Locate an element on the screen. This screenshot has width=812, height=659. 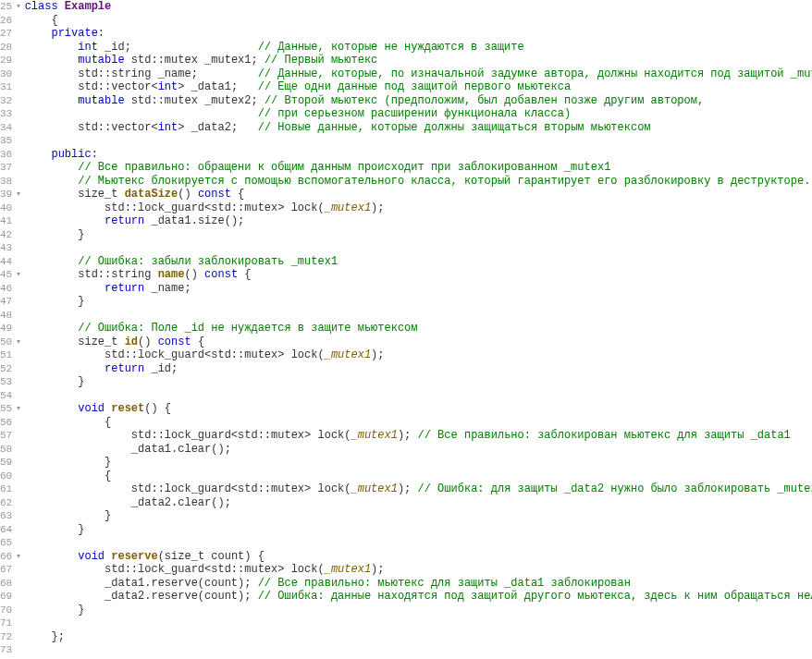
token-punct: _name; is located at coordinates (167, 288).